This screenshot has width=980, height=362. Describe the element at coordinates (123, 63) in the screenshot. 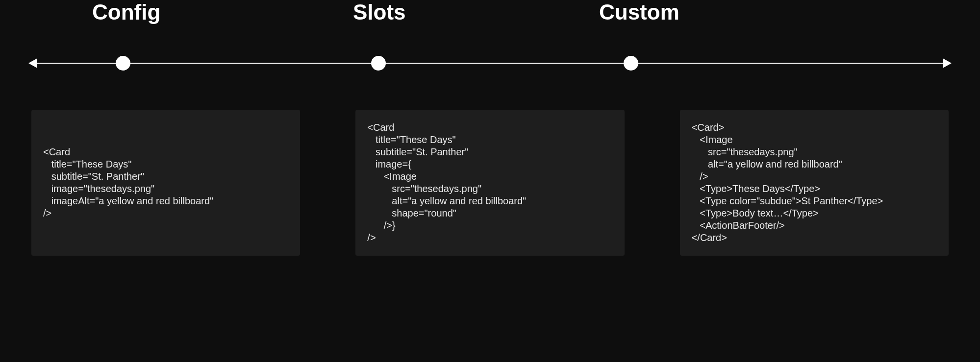

I see `axis-dot-config` at that location.